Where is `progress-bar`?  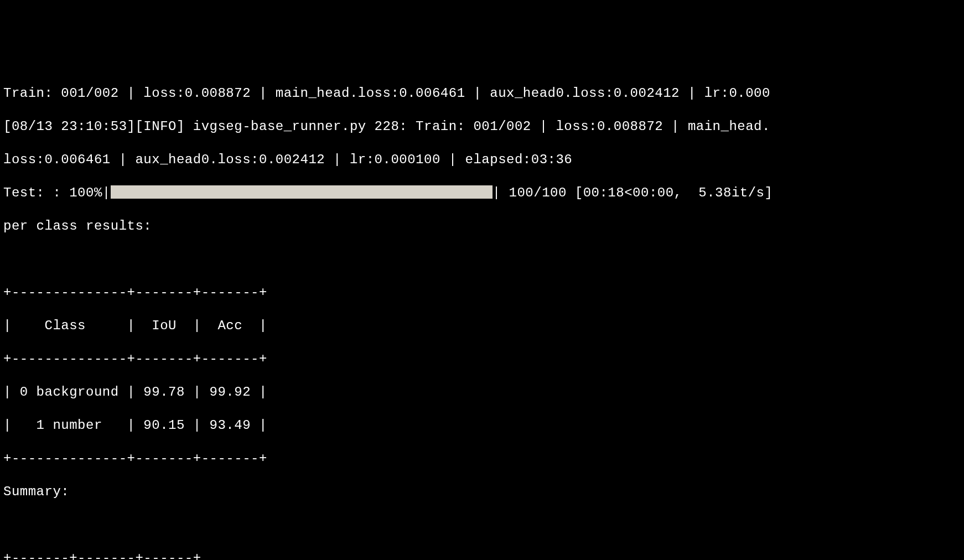
progress-bar is located at coordinates (302, 192).